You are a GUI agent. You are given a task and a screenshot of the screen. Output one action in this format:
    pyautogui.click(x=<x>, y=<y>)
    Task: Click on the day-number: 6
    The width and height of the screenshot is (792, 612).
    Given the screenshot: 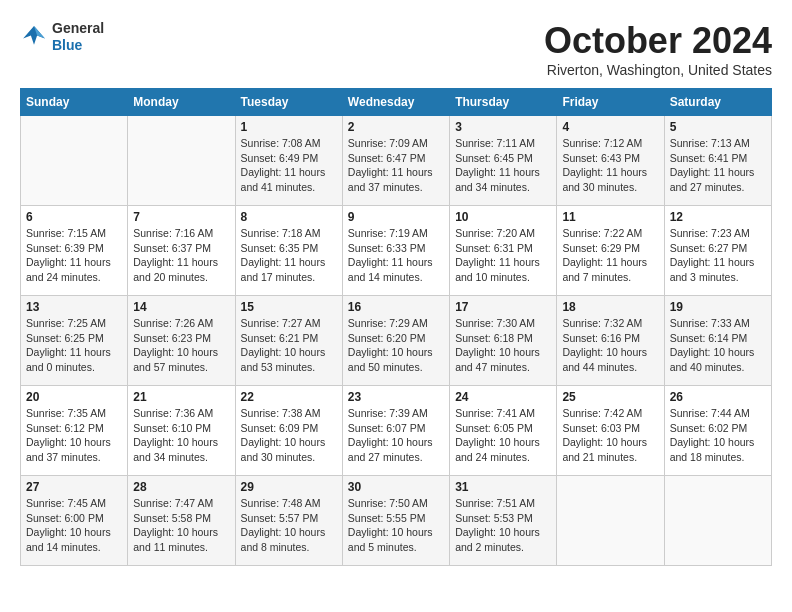 What is the action you would take?
    pyautogui.click(x=74, y=217)
    